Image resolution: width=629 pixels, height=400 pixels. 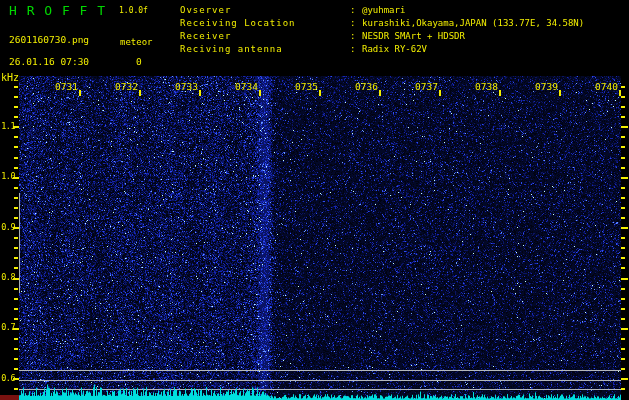 What do you see at coordinates (8, 228) in the screenshot?
I see `y-tick-label: 0.9` at bounding box center [8, 228].